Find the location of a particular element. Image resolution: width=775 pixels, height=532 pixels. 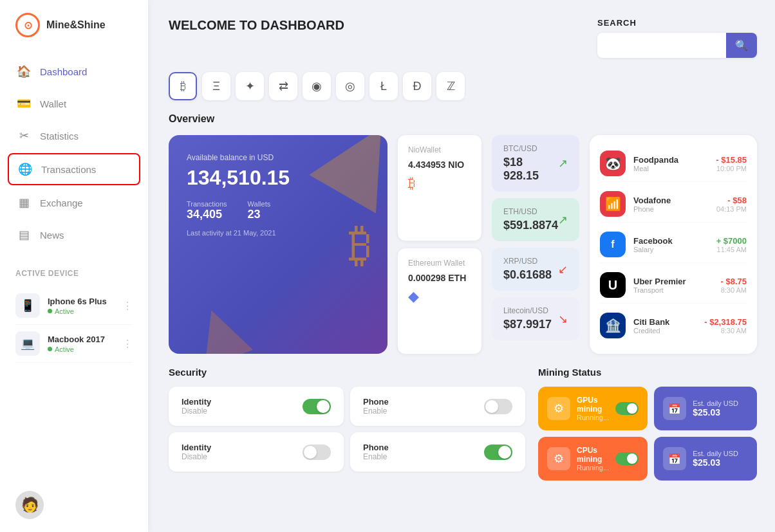

cpu-status: Running... is located at coordinates (593, 468).